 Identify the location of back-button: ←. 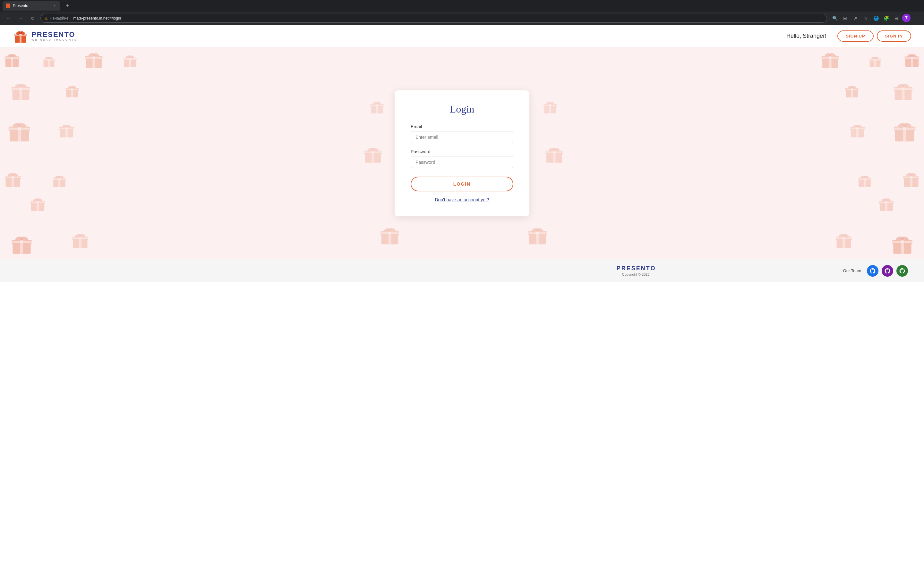
(8, 18).